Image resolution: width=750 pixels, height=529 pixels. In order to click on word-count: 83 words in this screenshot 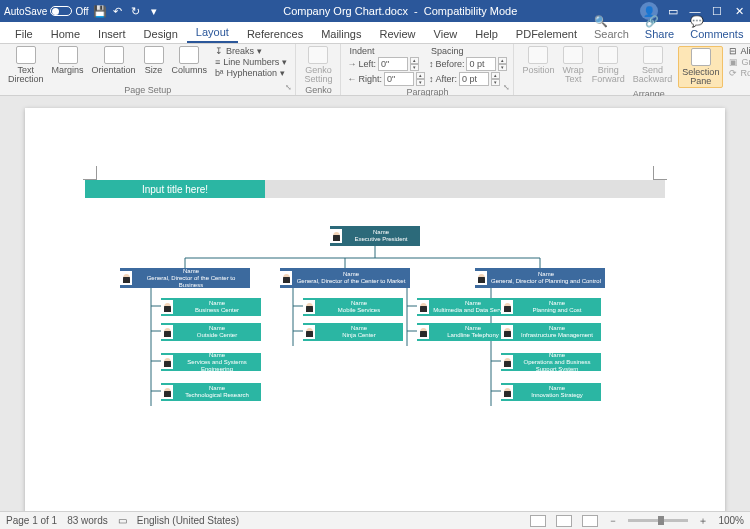, I will do `click(88, 520)`.